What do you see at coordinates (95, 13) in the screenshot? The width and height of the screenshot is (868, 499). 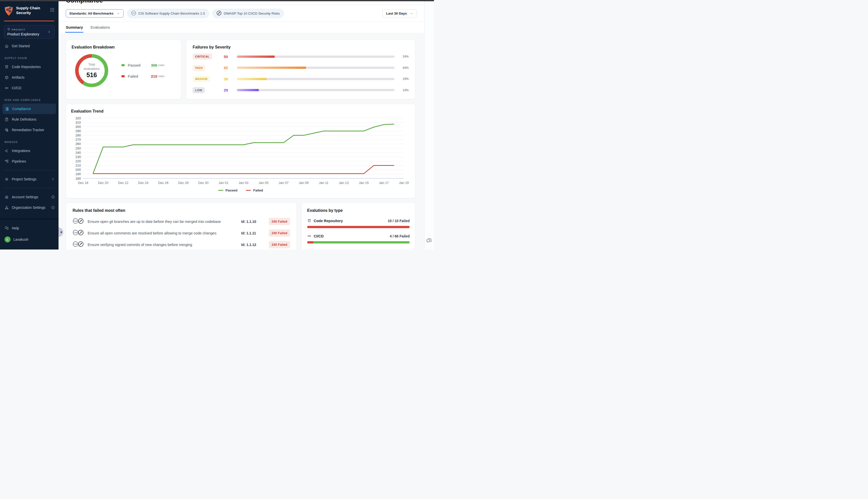 I see `standards-dropdown: Standards: All Benchmarks` at bounding box center [95, 13].